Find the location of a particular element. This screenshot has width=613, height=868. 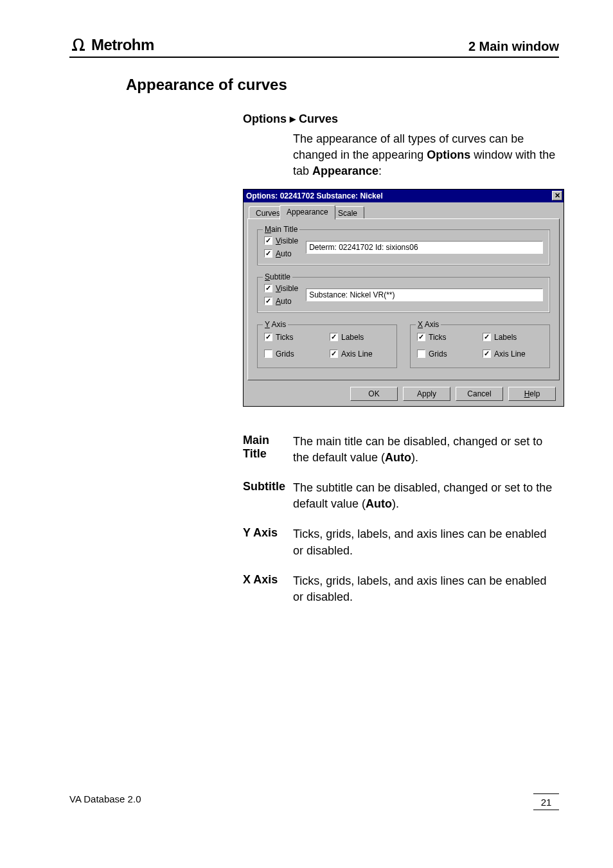

definitions: Main Title The main title can be disable… is located at coordinates (401, 520).